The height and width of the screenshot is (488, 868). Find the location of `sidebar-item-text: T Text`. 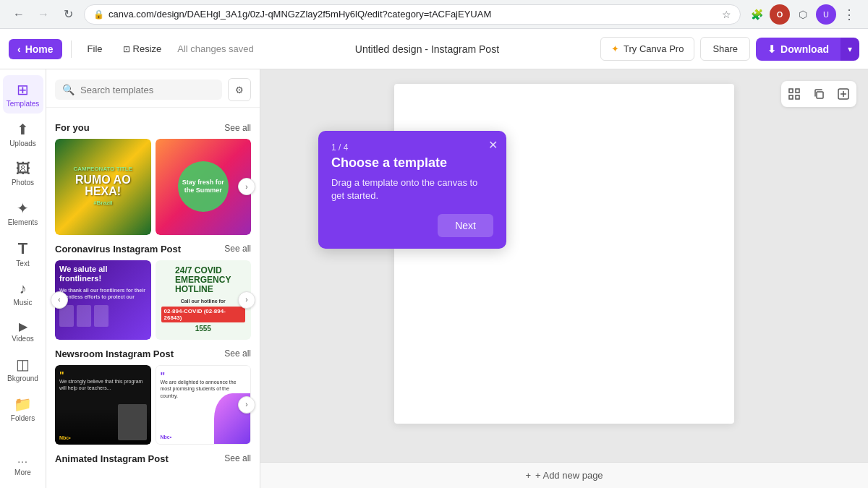

sidebar-item-text: T Text is located at coordinates (23, 253).